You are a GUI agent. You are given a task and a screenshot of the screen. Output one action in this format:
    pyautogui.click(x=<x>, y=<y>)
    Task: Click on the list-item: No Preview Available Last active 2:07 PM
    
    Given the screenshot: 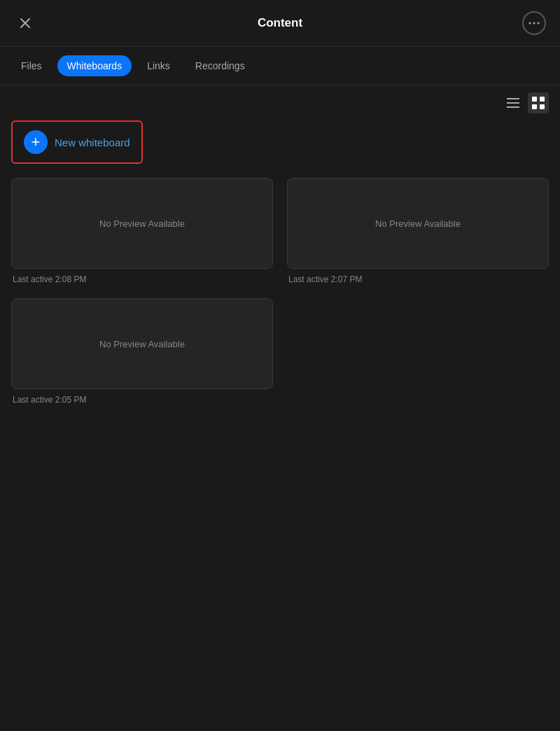 What is the action you would take?
    pyautogui.click(x=418, y=231)
    